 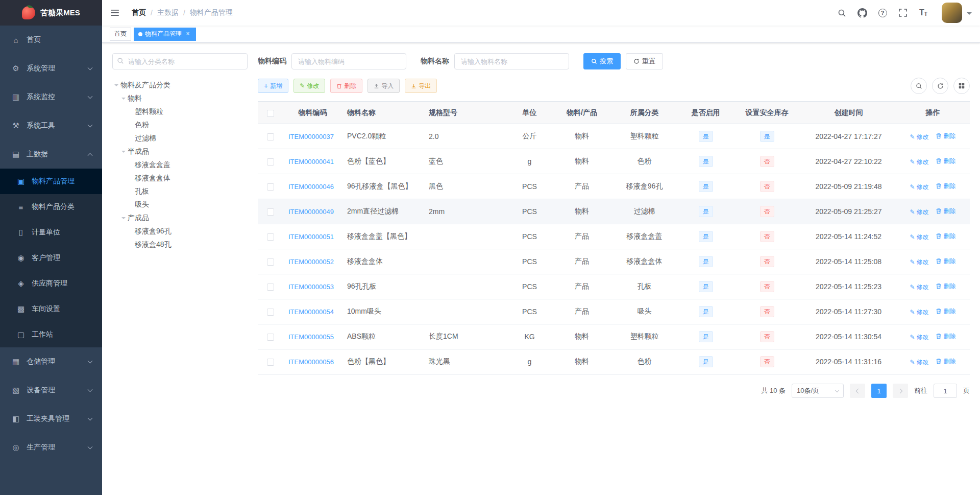 I want to click on columns-button, so click(x=962, y=86).